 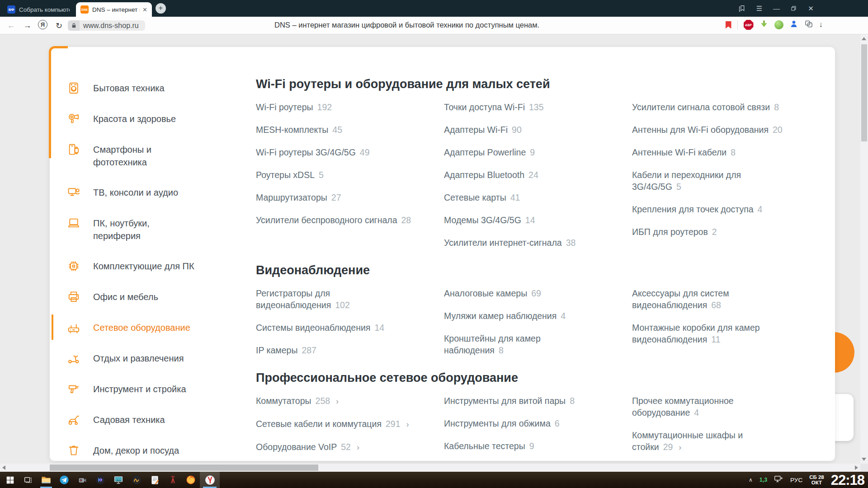 What do you see at coordinates (156, 119) in the screenshot?
I see `sidebar-item-beauty: Красота и здоровье` at bounding box center [156, 119].